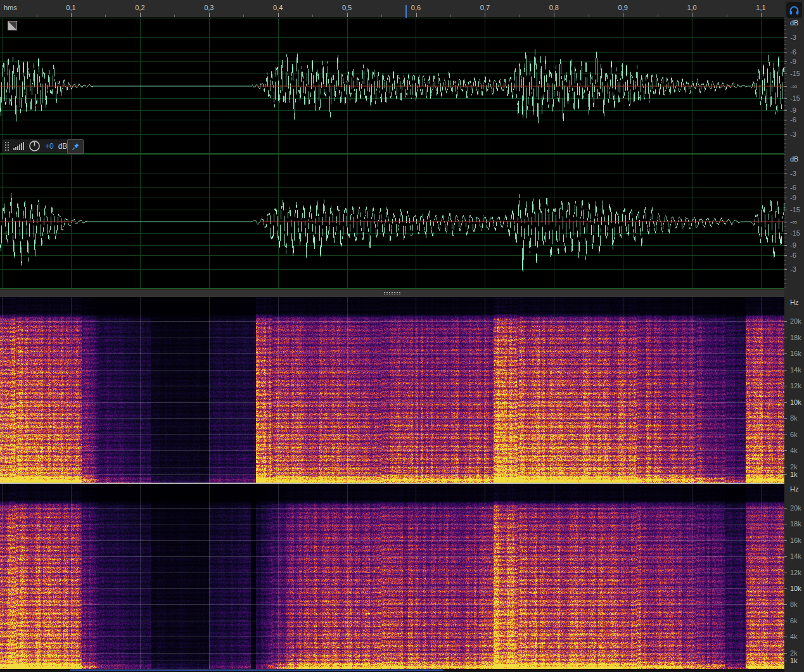 This screenshot has width=804, height=672. I want to click on bottom-scroll-strip, so click(392, 670).